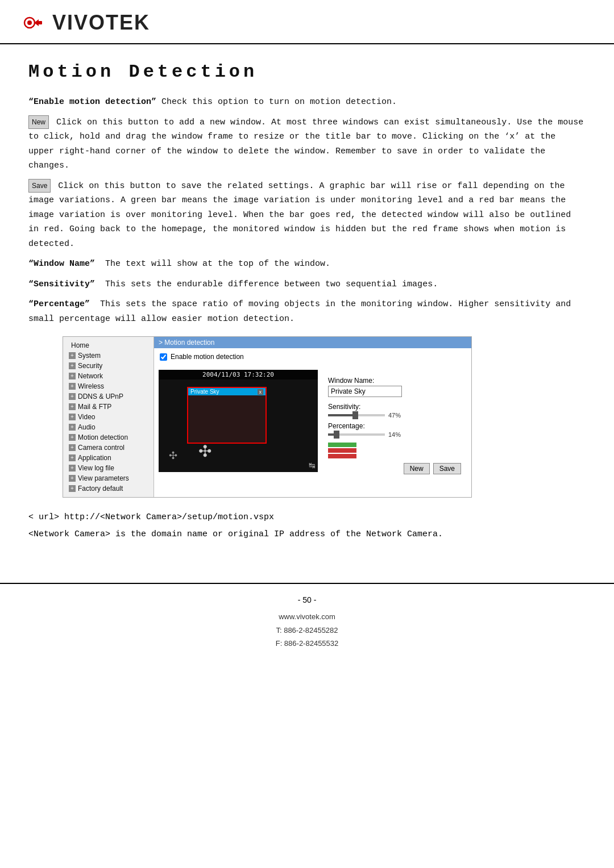 This screenshot has width=614, height=868. I want to click on bird-icon: ✣, so click(205, 451).